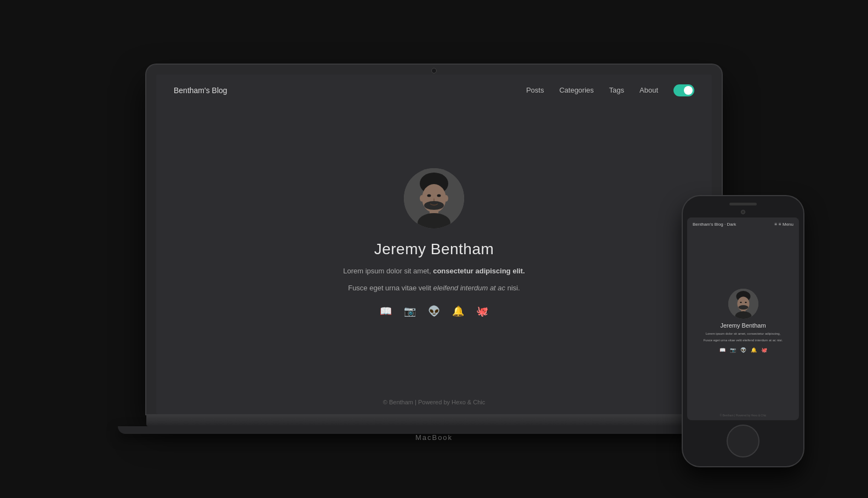 The image size is (868, 498). Describe the element at coordinates (458, 311) in the screenshot. I see `icon-bell: 🔔` at that location.